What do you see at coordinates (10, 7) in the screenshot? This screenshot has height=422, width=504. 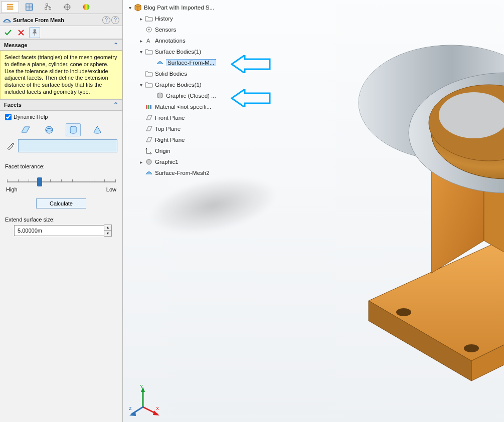 I see `tab-feature-manager` at bounding box center [10, 7].